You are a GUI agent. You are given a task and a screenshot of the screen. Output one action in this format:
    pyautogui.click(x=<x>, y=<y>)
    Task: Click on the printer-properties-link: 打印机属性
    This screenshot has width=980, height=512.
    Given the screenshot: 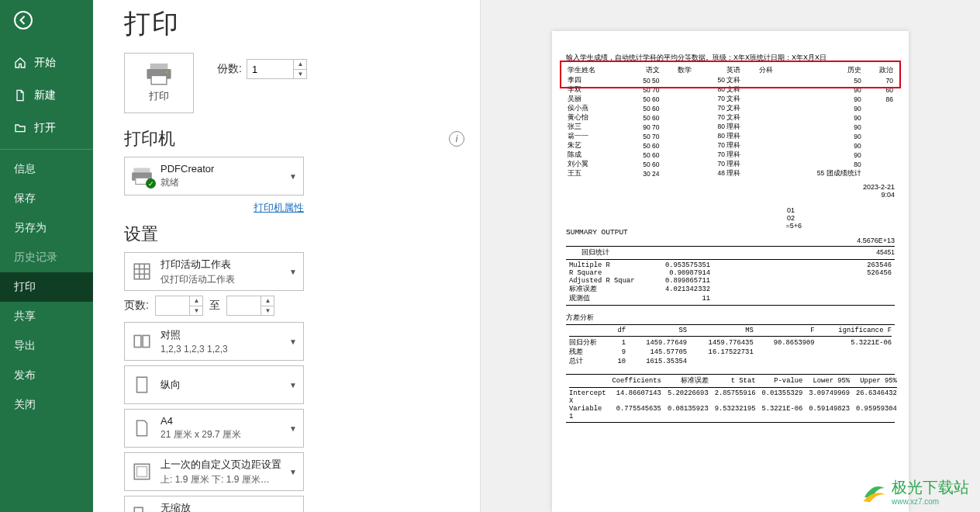 What is the action you would take?
    pyautogui.click(x=279, y=208)
    